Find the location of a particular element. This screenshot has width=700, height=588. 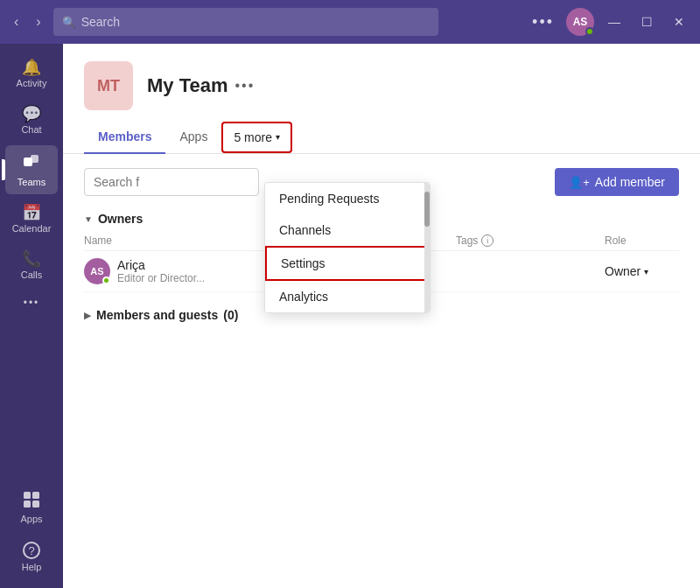

sidebar-item-calls: 📞 Calls is located at coordinates (32, 266).